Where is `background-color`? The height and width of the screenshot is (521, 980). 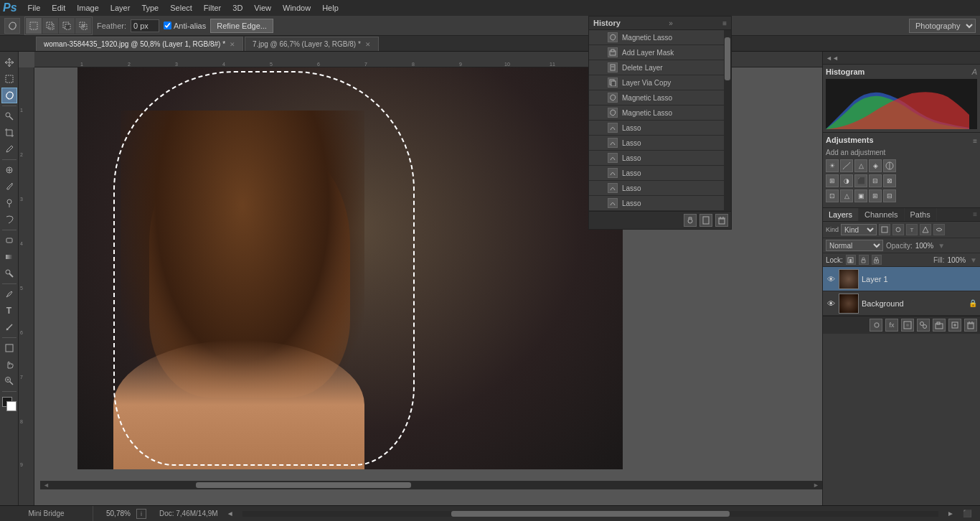
background-color is located at coordinates (11, 406).